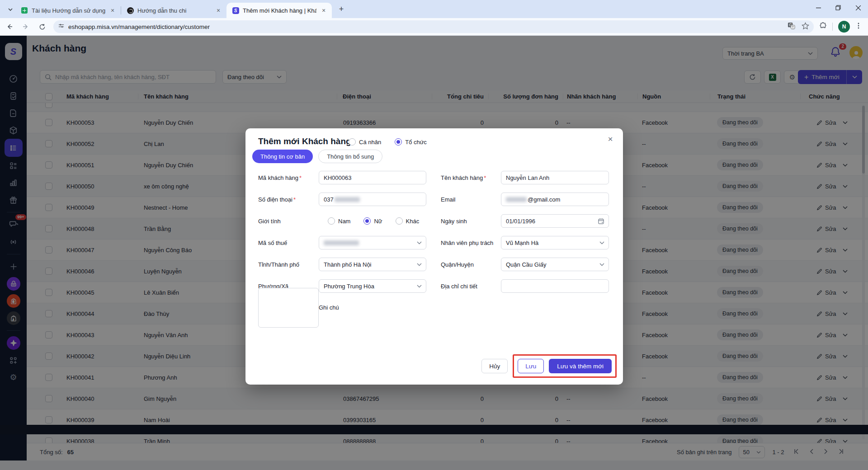  I want to click on modal-title: Thêm mới Khách hàng, so click(305, 141).